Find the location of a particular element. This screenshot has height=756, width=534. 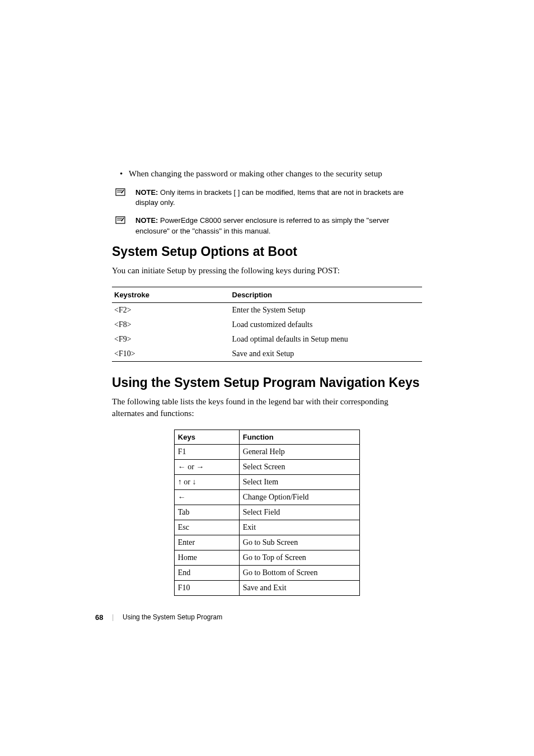

cell-description: Load customized defaults is located at coordinates (326, 325).